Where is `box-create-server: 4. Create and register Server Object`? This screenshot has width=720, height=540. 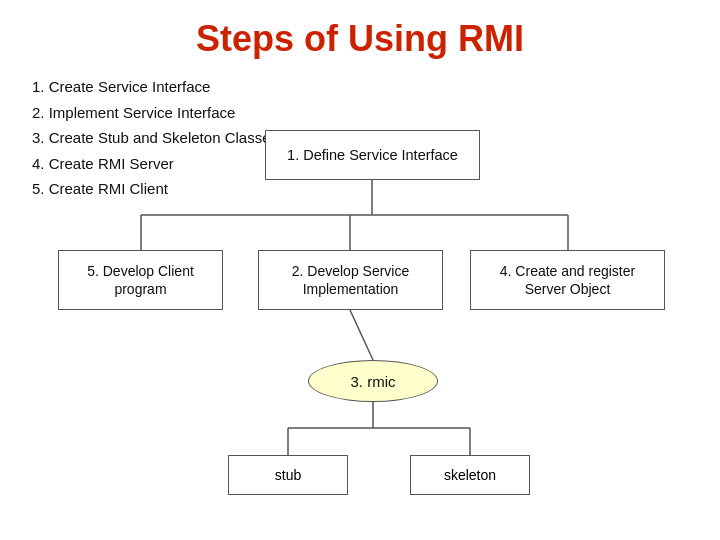 box-create-server: 4. Create and register Server Object is located at coordinates (568, 280).